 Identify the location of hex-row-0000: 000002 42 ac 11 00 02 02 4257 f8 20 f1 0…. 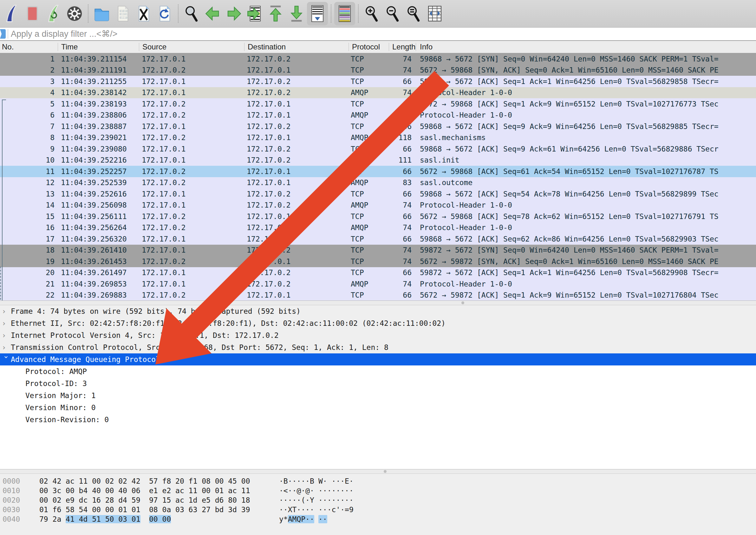
(379, 481).